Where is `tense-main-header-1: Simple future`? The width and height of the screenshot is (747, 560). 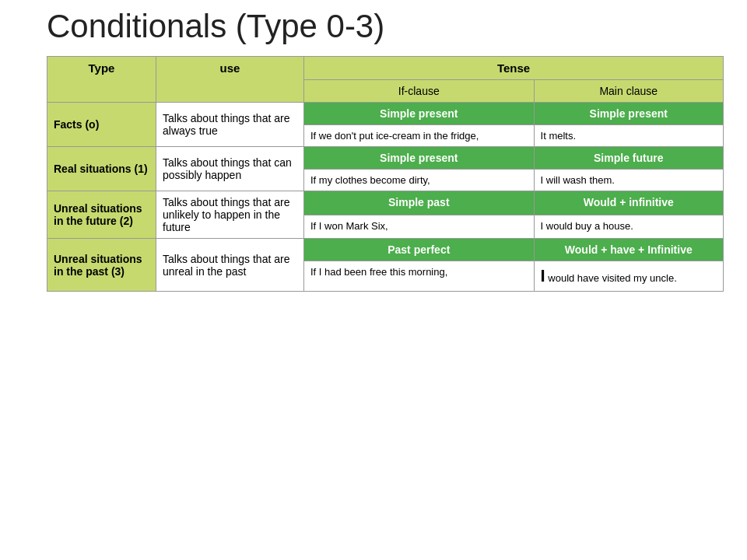 tense-main-header-1: Simple future is located at coordinates (629, 159).